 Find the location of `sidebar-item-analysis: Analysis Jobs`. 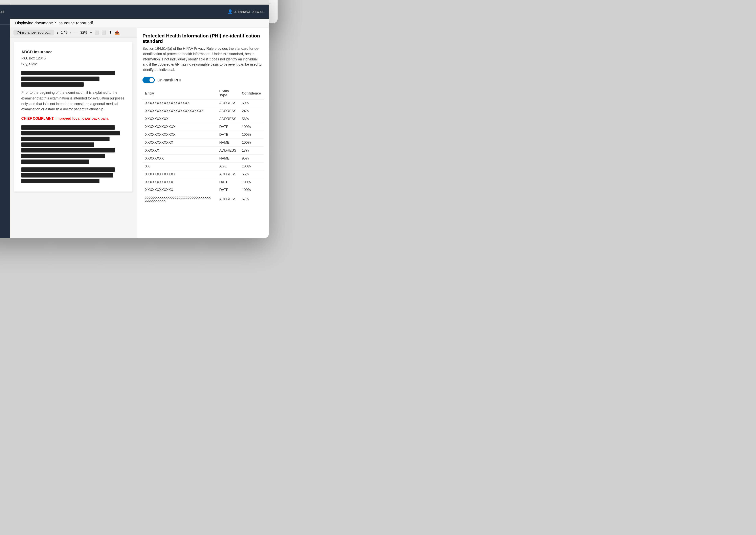

sidebar-item-analysis: Analysis Jobs is located at coordinates (5, 61).